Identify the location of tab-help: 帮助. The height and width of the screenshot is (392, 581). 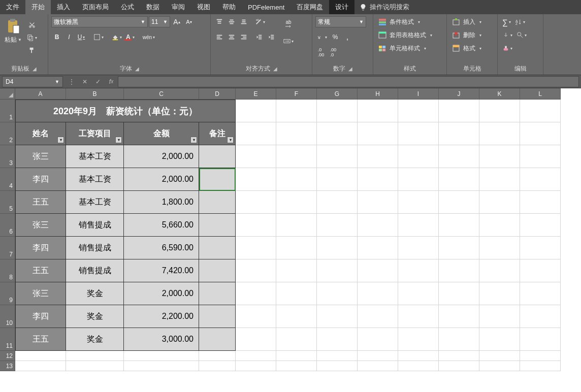
(229, 7).